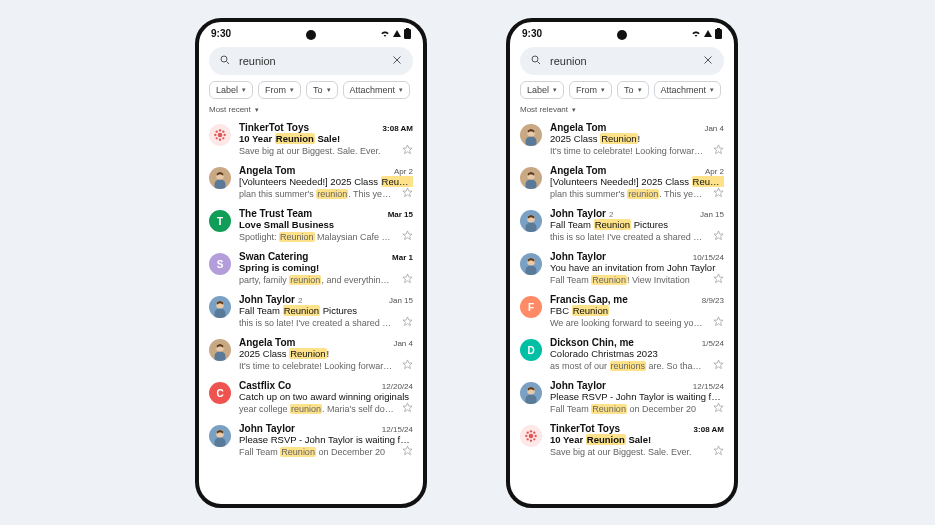 The width and height of the screenshot is (935, 525). Describe the element at coordinates (276, 214) in the screenshot. I see `sender: The Trust Team` at that location.